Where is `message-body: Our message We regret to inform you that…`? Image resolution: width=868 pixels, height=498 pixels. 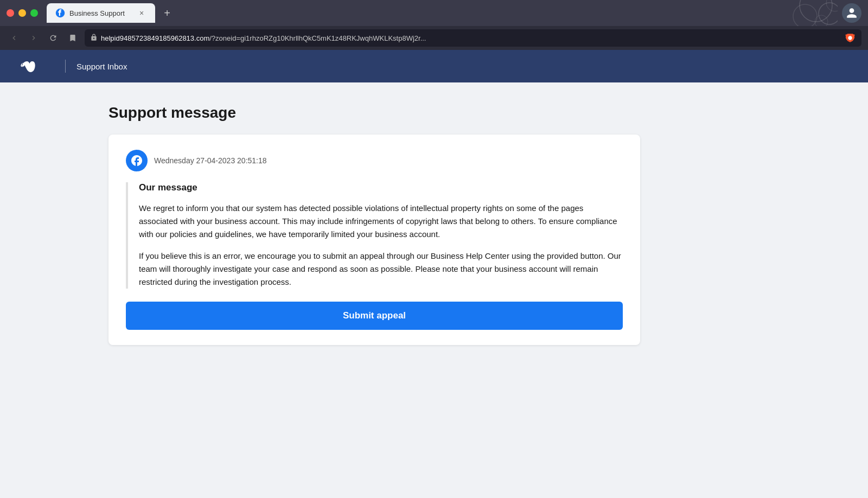 message-body: Our message We regret to inform you that… is located at coordinates (374, 235).